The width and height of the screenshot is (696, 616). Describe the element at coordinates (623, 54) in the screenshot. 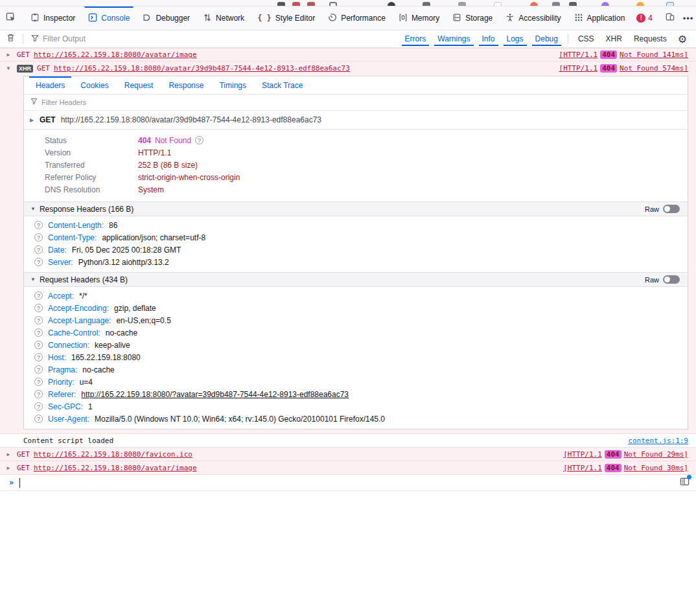

I see `http-status-link: [HTTP/1.1404Not Found 141ms]` at that location.